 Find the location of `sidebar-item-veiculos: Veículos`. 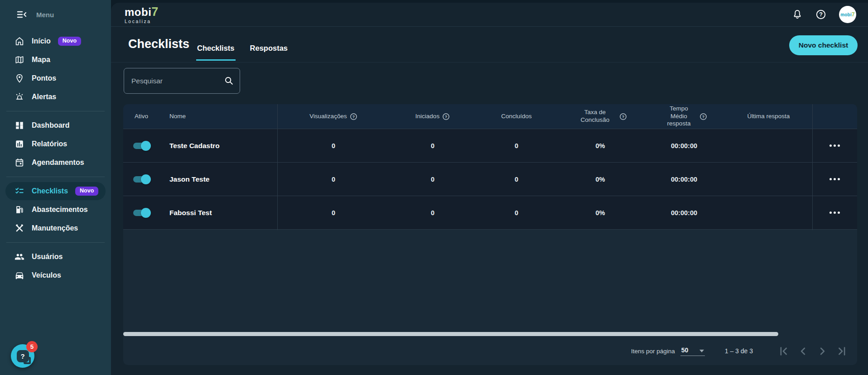

sidebar-item-veiculos: Veículos is located at coordinates (55, 275).